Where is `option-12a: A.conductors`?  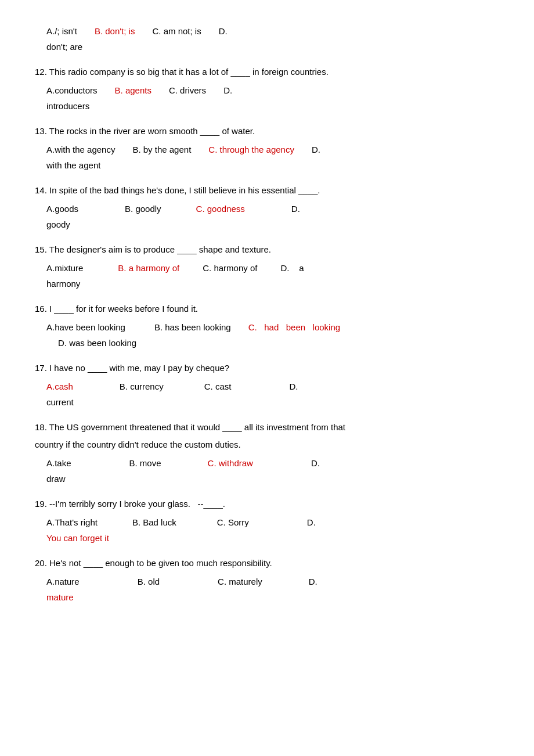
option-12a: A.conductors is located at coordinates (72, 91).